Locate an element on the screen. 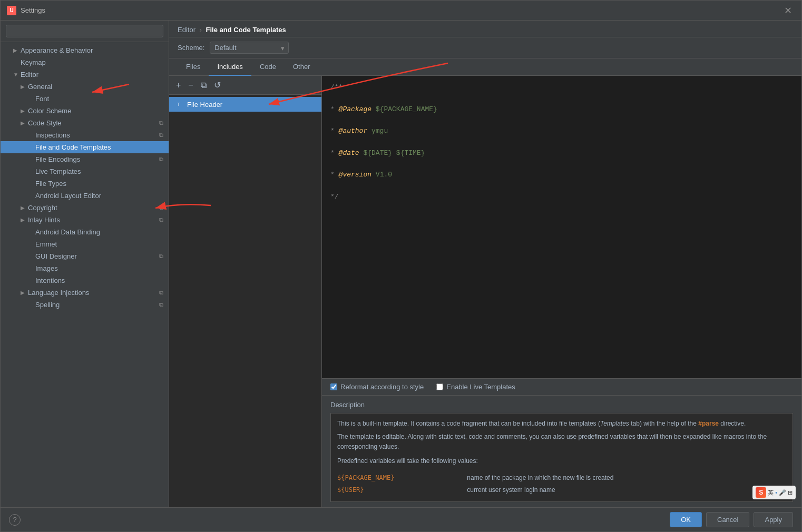 The width and height of the screenshot is (802, 532). description-section: Description This is a built-in template.… is located at coordinates (562, 451).